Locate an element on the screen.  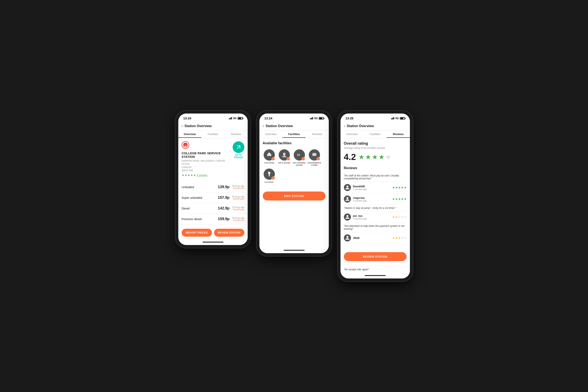
nav-bar-3: ‹ Station Overview is located at coordinates (375, 126).